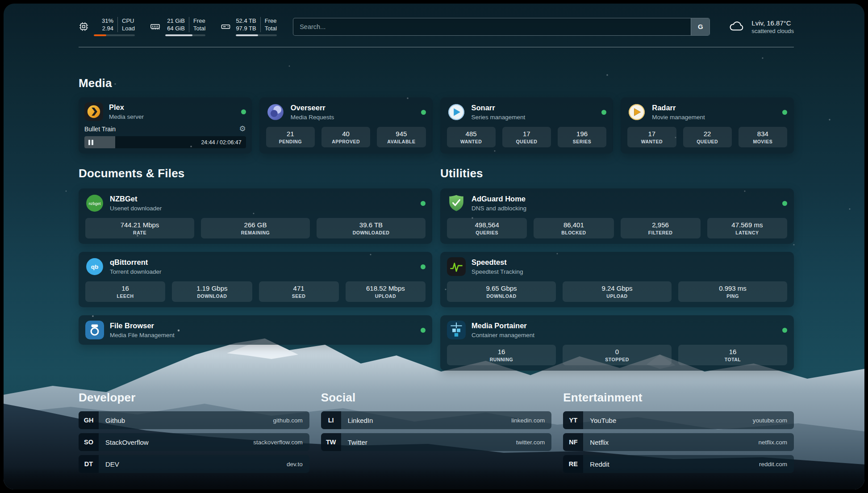 The image size is (868, 493). Describe the element at coordinates (596, 464) in the screenshot. I see `bookmark-name: Reddit` at that location.